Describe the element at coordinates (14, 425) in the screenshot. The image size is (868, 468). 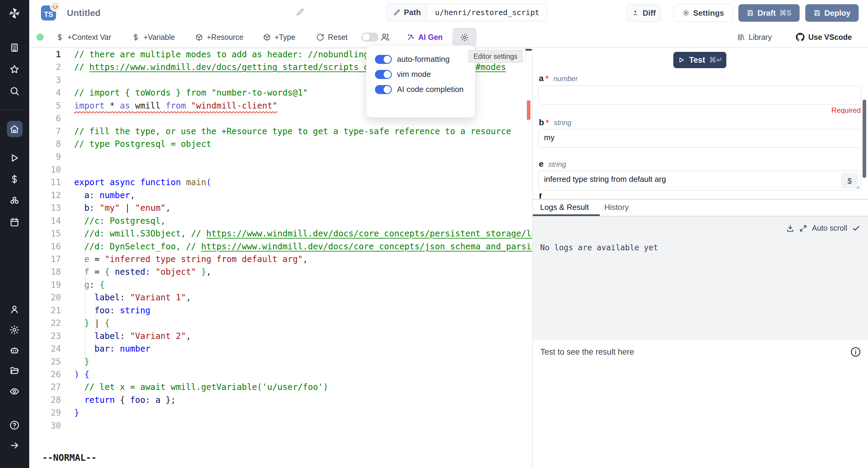
I see `sidebar-item-help` at that location.